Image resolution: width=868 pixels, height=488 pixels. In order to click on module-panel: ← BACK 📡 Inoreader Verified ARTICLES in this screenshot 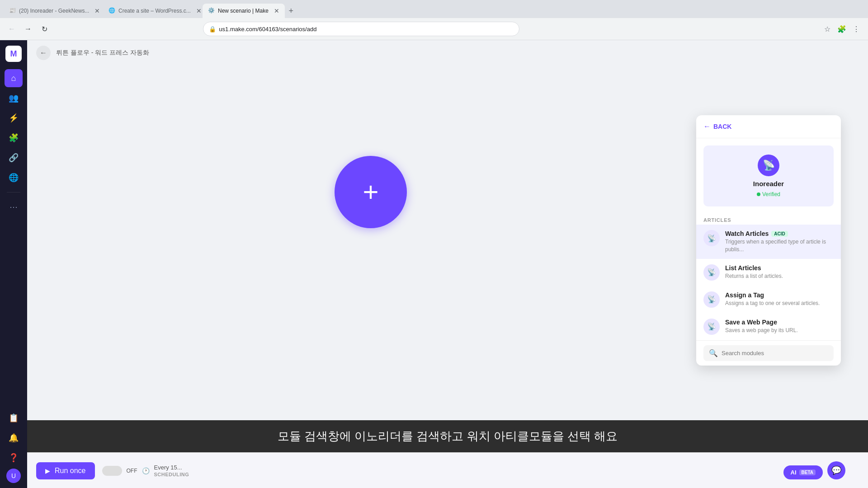, I will do `click(769, 240)`.